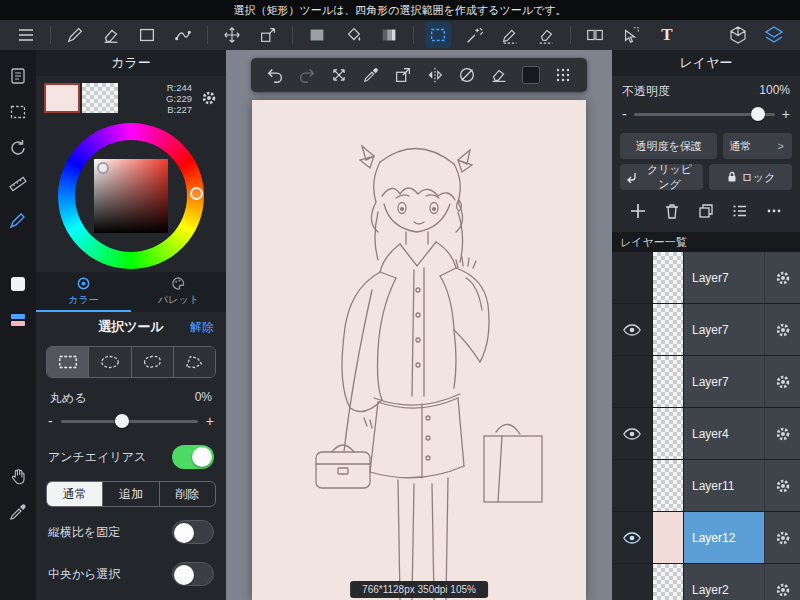  What do you see at coordinates (435, 75) in the screenshot?
I see `flip-horizontal-button` at bounding box center [435, 75].